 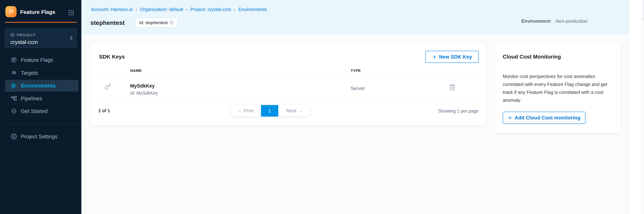 What do you see at coordinates (30, 73) in the screenshot?
I see `sidebar-item-label: Targets` at bounding box center [30, 73].